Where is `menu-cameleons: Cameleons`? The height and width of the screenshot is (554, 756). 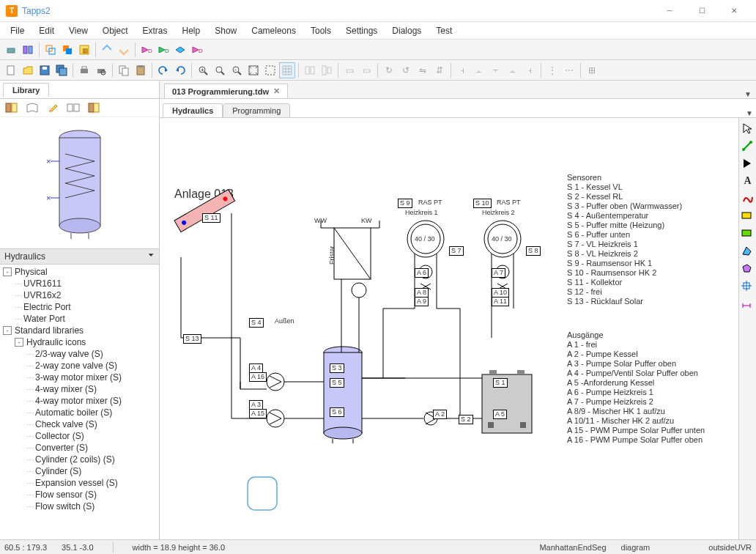
menu-cameleons: Cameleons is located at coordinates (274, 31).